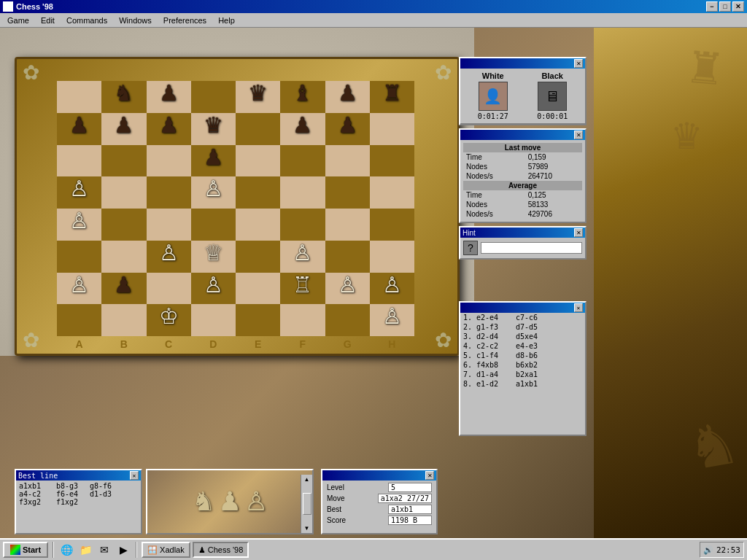 The width and height of the screenshot is (747, 560). Describe the element at coordinates (392, 320) in the screenshot. I see `board-cell-7-7: ♙` at that location.